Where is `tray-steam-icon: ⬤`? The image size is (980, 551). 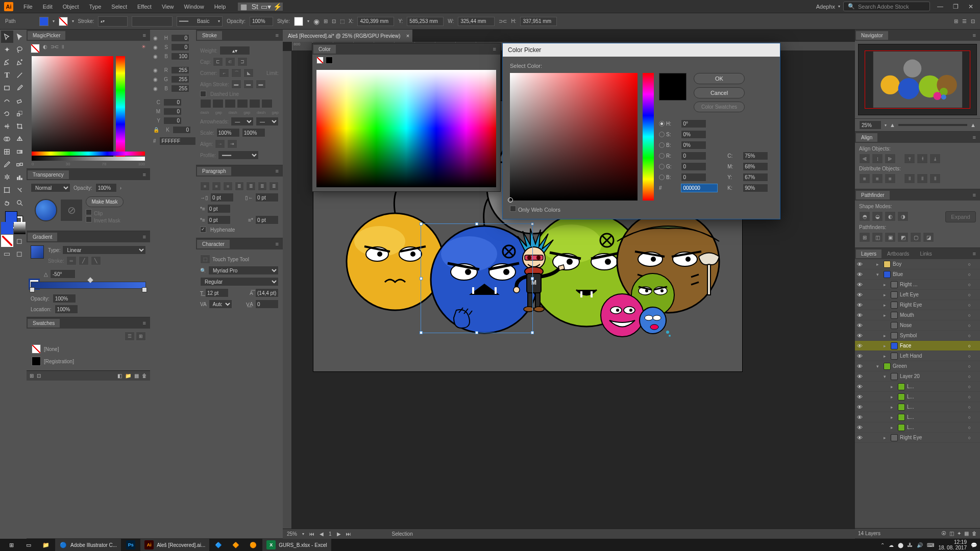 tray-steam-icon: ⬤ is located at coordinates (900, 545).